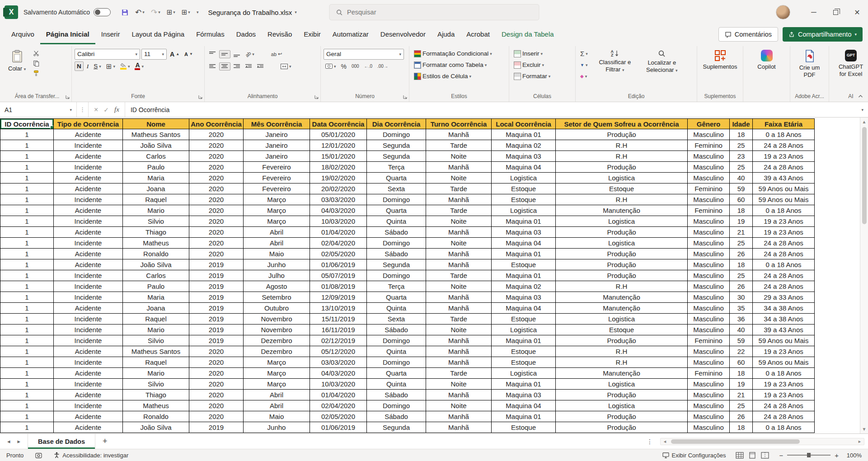 This screenshot has width=868, height=461. What do you see at coordinates (277, 265) in the screenshot?
I see `table-cell: Junho` at bounding box center [277, 265].